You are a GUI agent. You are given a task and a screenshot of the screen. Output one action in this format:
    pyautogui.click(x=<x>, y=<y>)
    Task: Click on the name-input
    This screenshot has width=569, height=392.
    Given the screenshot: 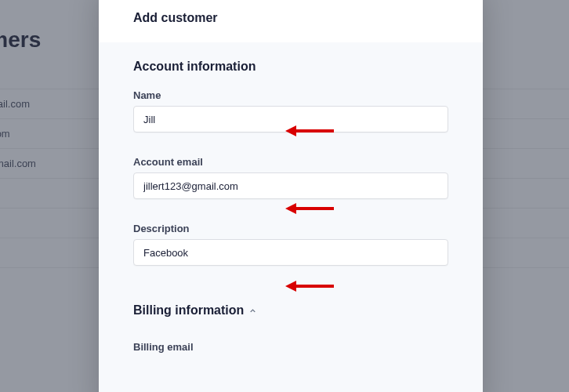 What is the action you would take?
    pyautogui.click(x=291, y=119)
    